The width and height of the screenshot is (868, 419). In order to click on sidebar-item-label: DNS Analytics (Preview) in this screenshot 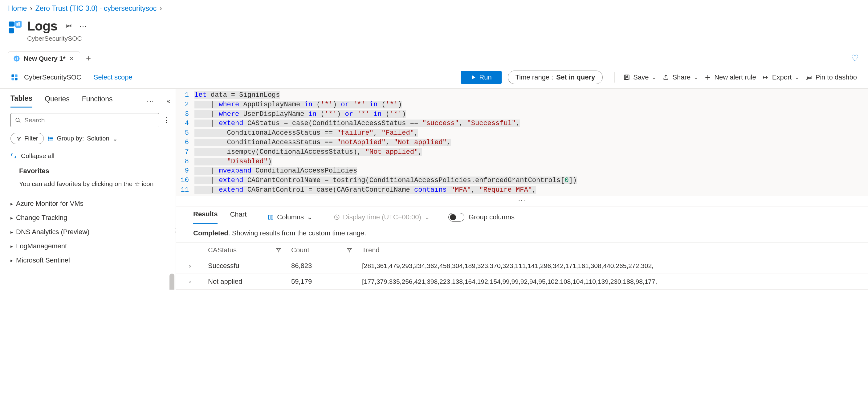, I will do `click(53, 232)`.